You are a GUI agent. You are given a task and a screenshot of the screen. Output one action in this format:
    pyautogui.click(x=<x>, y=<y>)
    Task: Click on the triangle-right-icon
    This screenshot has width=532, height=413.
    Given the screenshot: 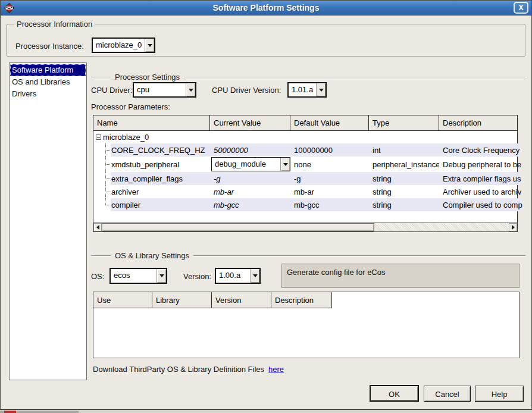 What is the action you would take?
    pyautogui.click(x=513, y=227)
    